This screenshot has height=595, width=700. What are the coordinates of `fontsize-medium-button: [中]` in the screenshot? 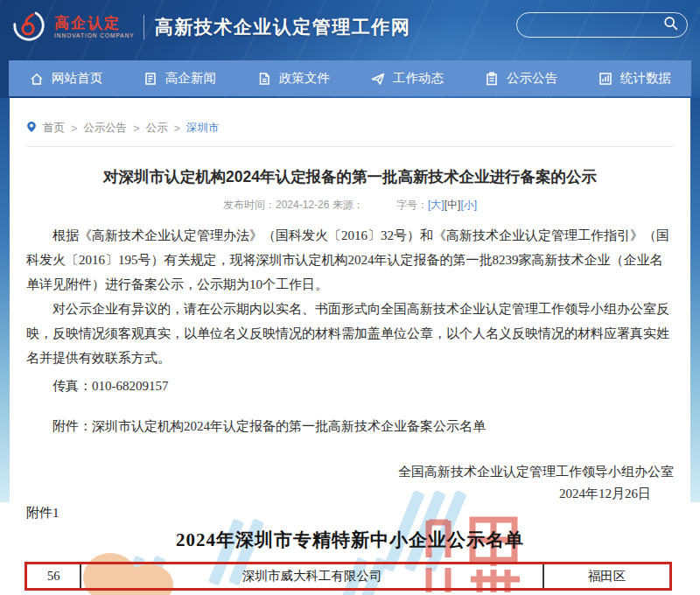 It's located at (453, 205).